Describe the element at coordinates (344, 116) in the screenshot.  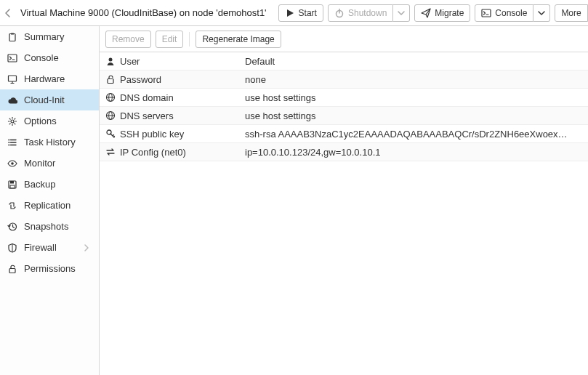
I see `config-row: DNS serversuse host settings` at that location.